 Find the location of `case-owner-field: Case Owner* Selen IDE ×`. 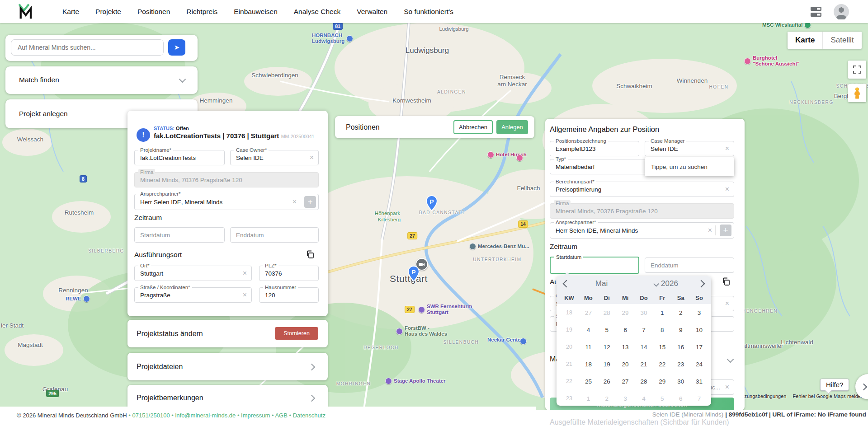

case-owner-field: Case Owner* Selen IDE × is located at coordinates (274, 158).